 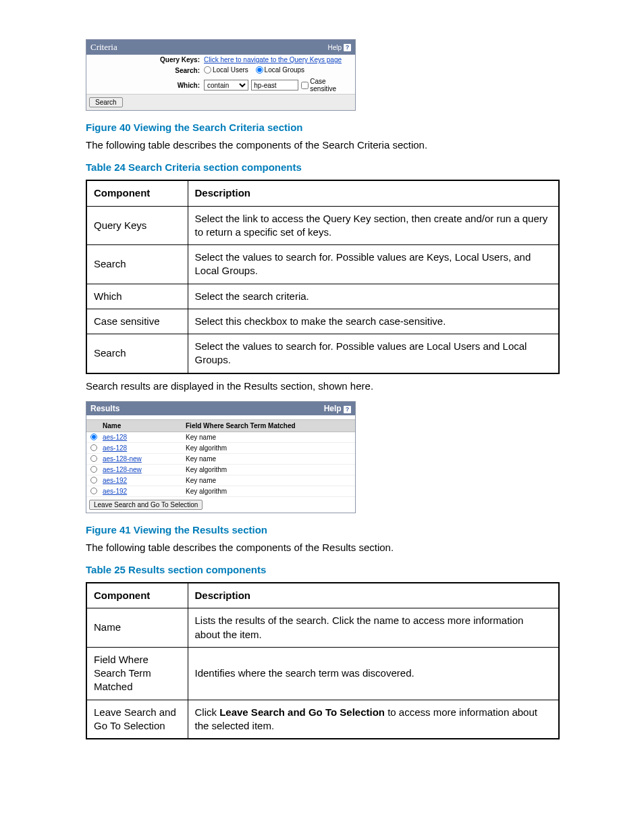 What do you see at coordinates (323, 570) in the screenshot?
I see `table-25-caption: Table 25 Results section components` at bounding box center [323, 570].